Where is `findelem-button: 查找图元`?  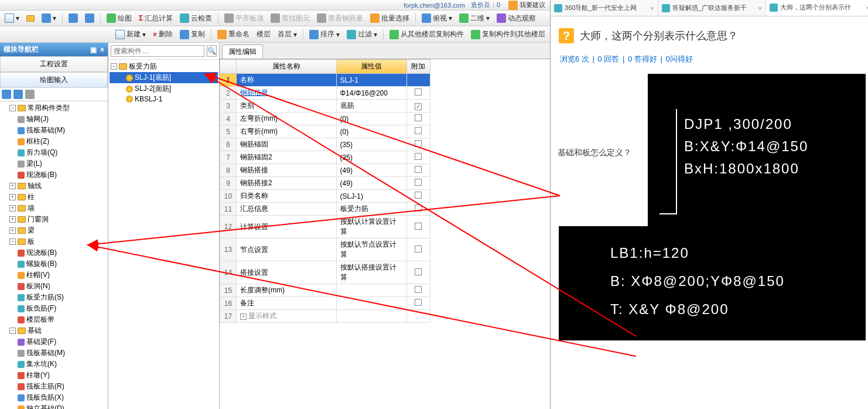 findelem-button: 查找图元 is located at coordinates (291, 19).